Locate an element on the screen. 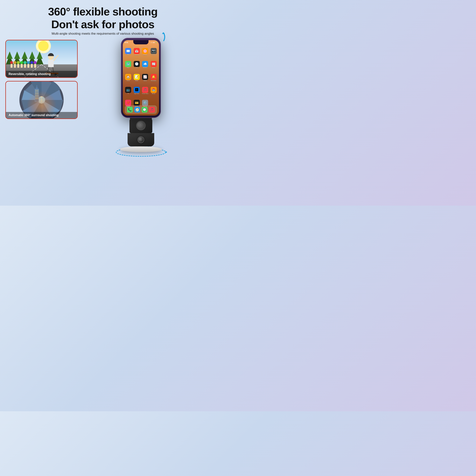 The width and height of the screenshot is (476, 476). app-icon-img: ⚙️ is located at coordinates (145, 103).